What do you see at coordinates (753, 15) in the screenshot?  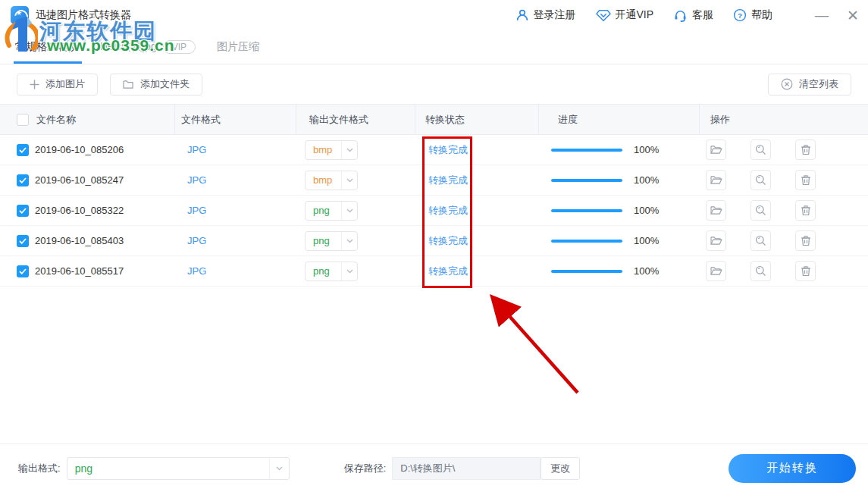 I see `help-button: ? 帮助` at bounding box center [753, 15].